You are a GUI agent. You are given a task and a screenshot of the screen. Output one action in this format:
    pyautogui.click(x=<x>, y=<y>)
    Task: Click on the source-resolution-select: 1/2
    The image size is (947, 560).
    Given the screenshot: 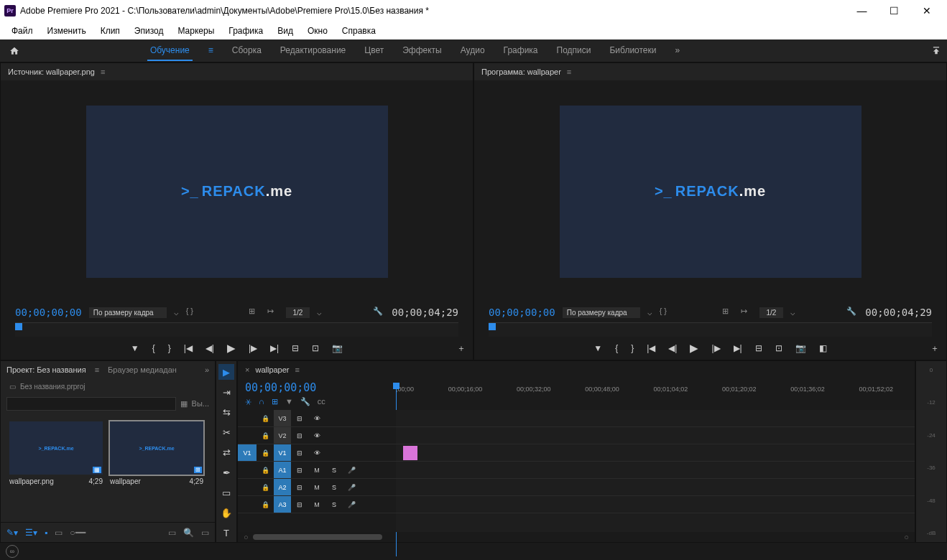 What is the action you would take?
    pyautogui.click(x=298, y=313)
    